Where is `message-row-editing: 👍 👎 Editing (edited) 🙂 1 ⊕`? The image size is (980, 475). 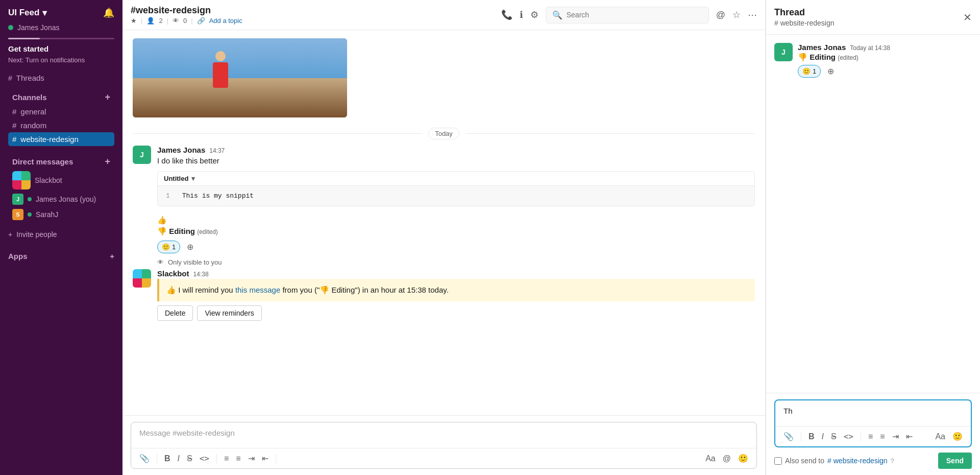 message-row-editing: 👍 👎 Editing (edited) 🙂 1 ⊕ is located at coordinates (444, 234).